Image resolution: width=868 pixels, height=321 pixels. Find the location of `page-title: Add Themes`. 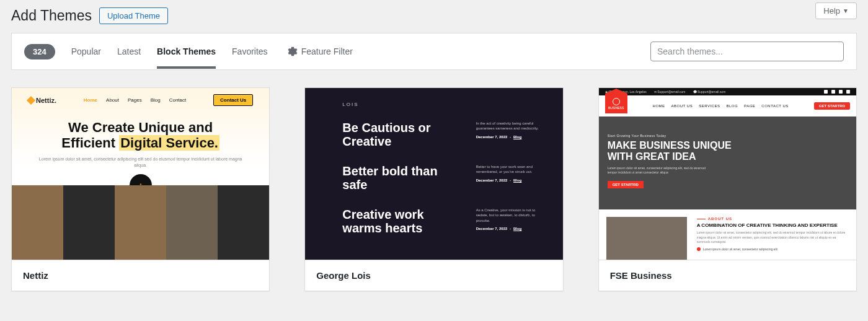

page-title: Add Themes is located at coordinates (51, 16).